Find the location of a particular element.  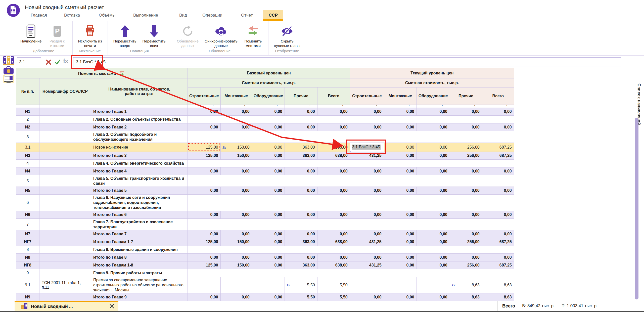

ribbon-button: Синхронизировать данные is located at coordinates (221, 35).